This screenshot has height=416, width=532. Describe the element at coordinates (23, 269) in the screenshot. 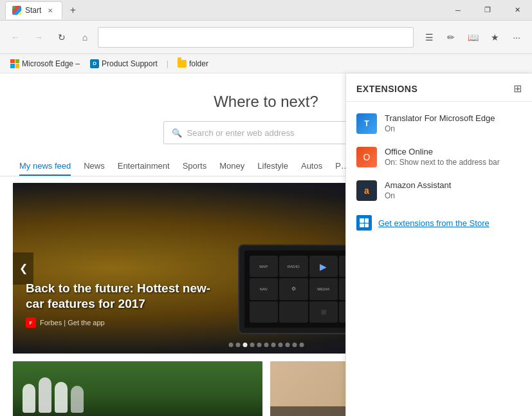

I see `hero-prev-button: ❮` at that location.